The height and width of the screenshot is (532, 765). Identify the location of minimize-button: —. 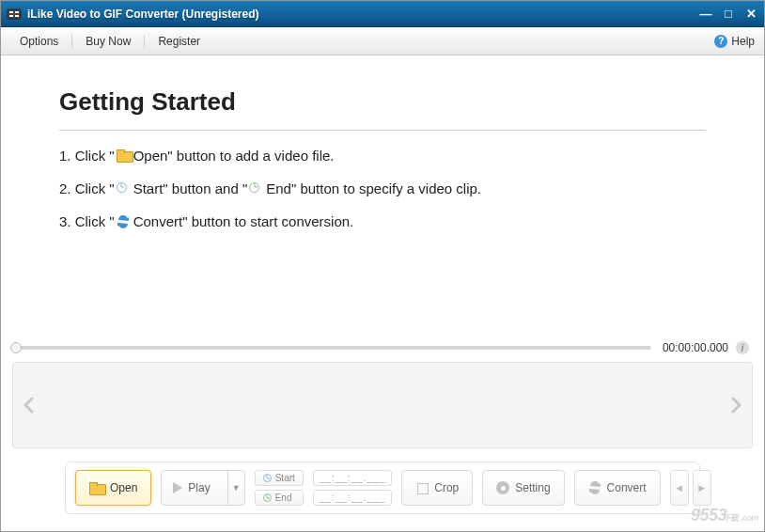
(706, 14).